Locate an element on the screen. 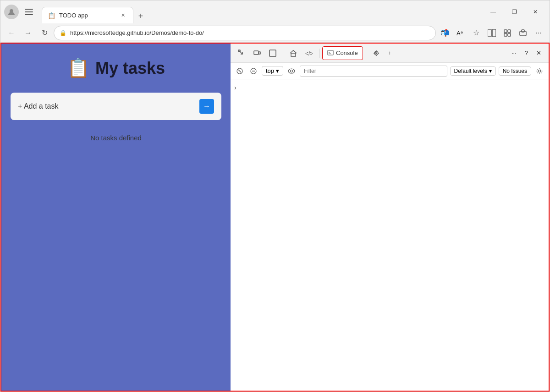 Image resolution: width=550 pixels, height=392 pixels. console-filter-input is located at coordinates (374, 71).